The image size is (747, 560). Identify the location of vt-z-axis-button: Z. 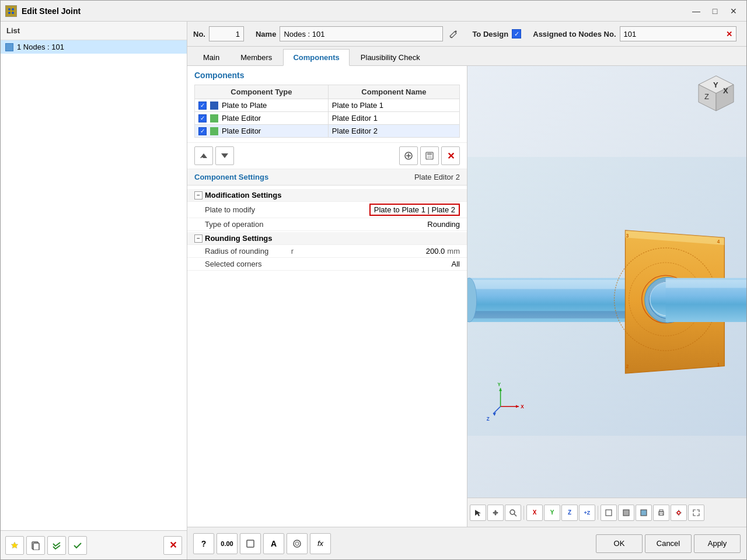
(570, 513).